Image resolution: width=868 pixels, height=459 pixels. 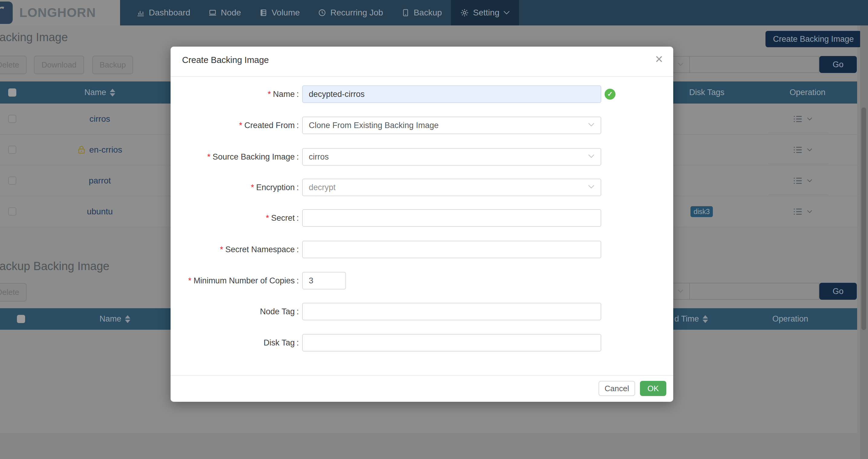 I want to click on field-label: Encryption, so click(x=276, y=188).